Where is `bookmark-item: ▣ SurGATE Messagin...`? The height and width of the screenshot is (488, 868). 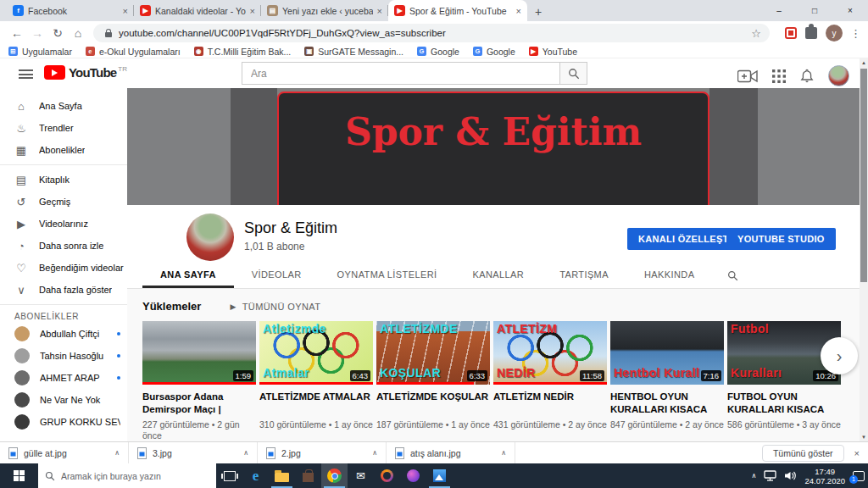
bookmark-item: ▣ SurGATE Messagin... is located at coordinates (354, 52).